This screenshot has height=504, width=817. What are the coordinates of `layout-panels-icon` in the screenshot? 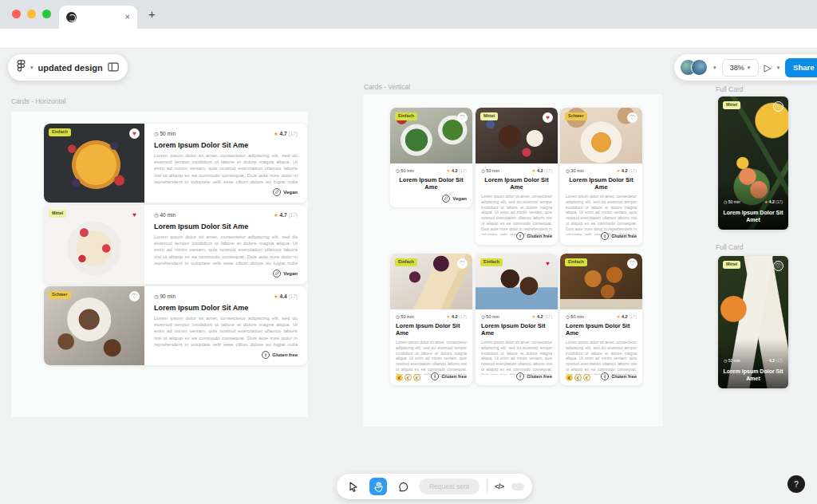 It's located at (113, 68).